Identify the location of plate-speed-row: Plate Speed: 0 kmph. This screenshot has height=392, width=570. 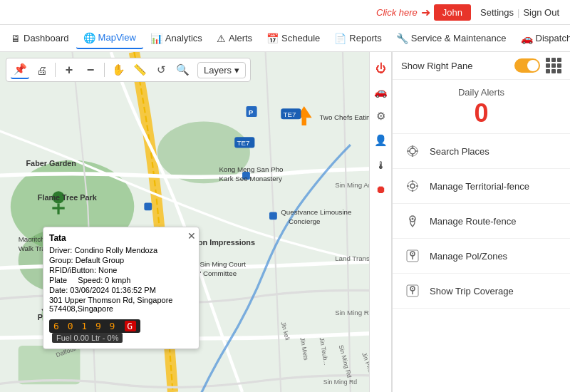
(121, 280).